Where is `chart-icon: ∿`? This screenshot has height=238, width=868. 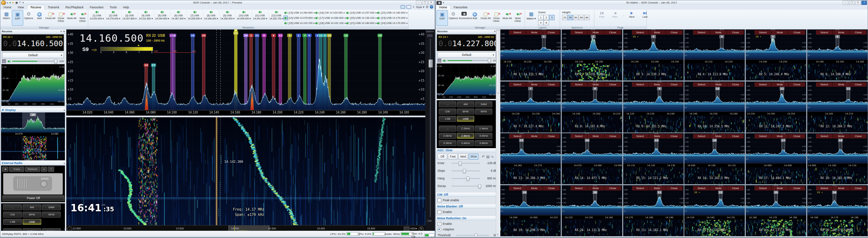 chart-icon: ∿ is located at coordinates (492, 157).